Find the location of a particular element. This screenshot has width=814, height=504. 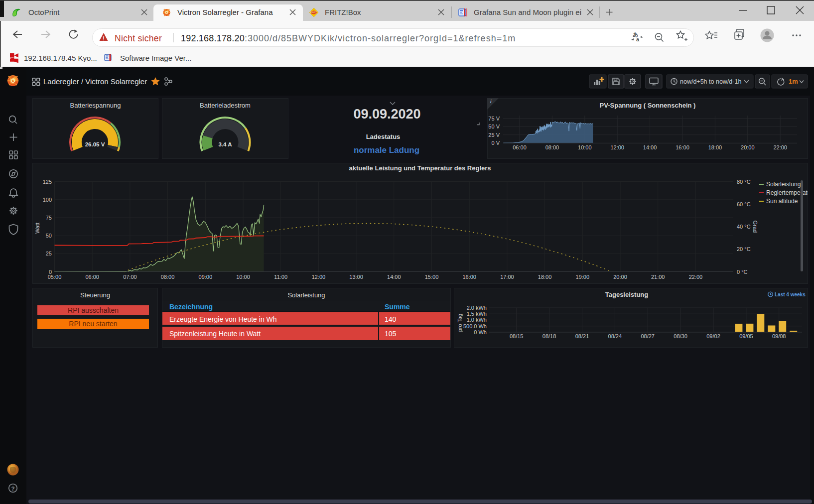

svg-text: Grafana Sun and Moon plugin ei is located at coordinates (528, 12).